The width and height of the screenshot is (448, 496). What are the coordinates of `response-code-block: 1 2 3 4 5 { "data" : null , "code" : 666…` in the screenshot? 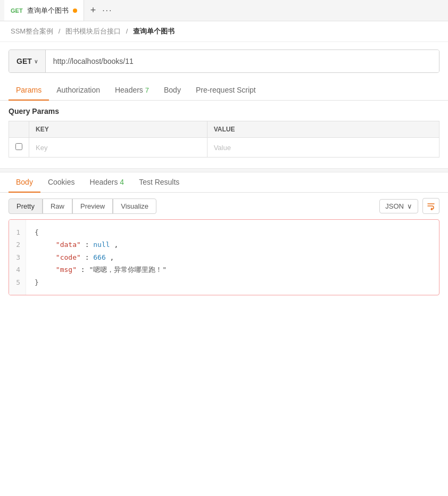 It's located at (224, 258).